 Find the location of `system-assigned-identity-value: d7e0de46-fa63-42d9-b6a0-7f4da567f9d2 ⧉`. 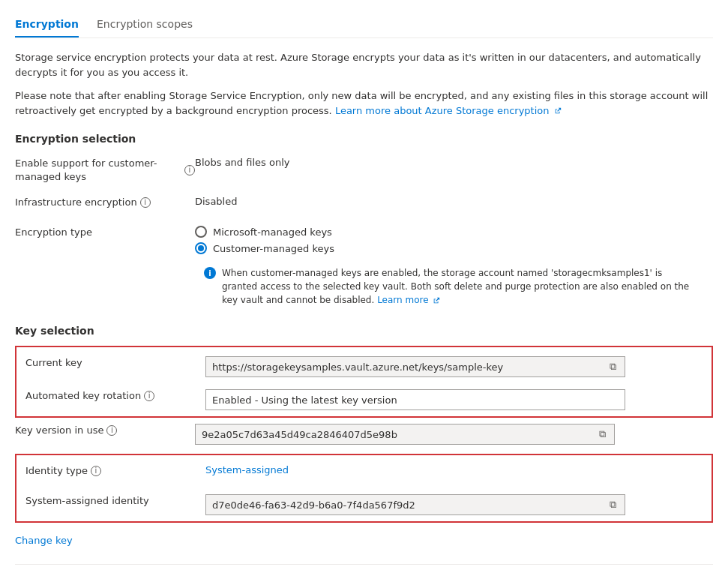

system-assigned-identity-value: d7e0de46-fa63-42d9-b6a0-7f4da567f9d2 ⧉ is located at coordinates (454, 503).